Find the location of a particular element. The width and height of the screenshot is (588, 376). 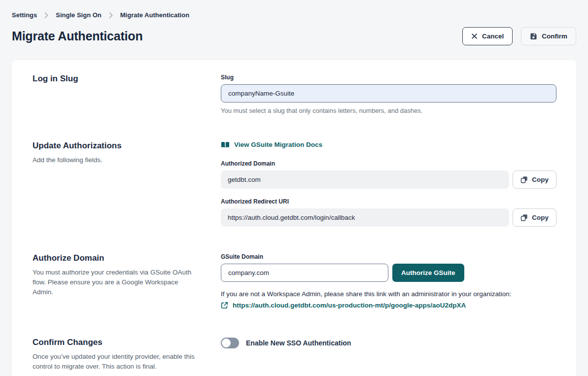

share-link-label: https://auth.cloud.getdbt.com/us-product… is located at coordinates (349, 306).